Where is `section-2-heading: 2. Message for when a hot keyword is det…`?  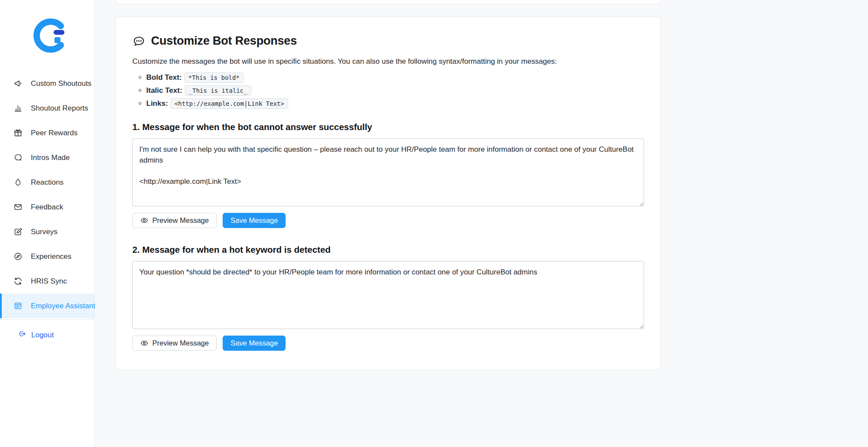
section-2-heading: 2. Message for when a hot keyword is det… is located at coordinates (388, 250).